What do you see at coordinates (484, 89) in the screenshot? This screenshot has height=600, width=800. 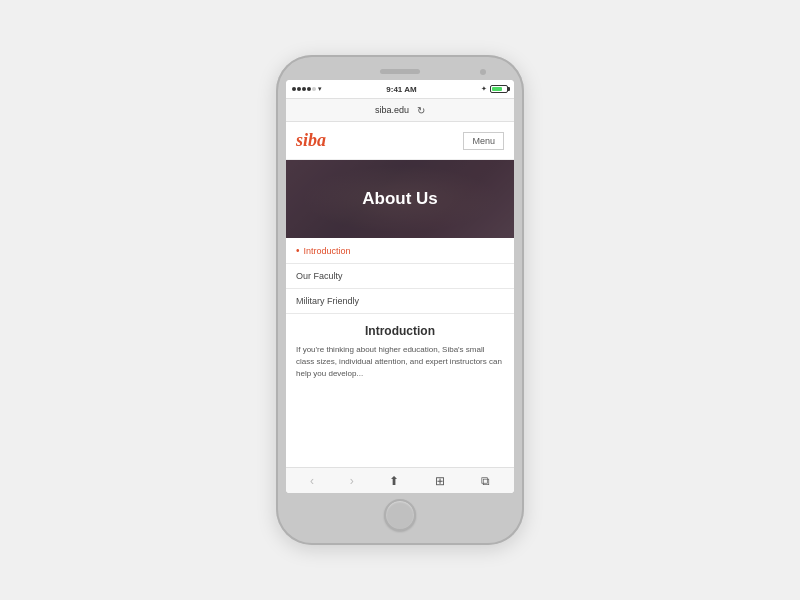 I see `bluetooth-icon: ✦` at bounding box center [484, 89].